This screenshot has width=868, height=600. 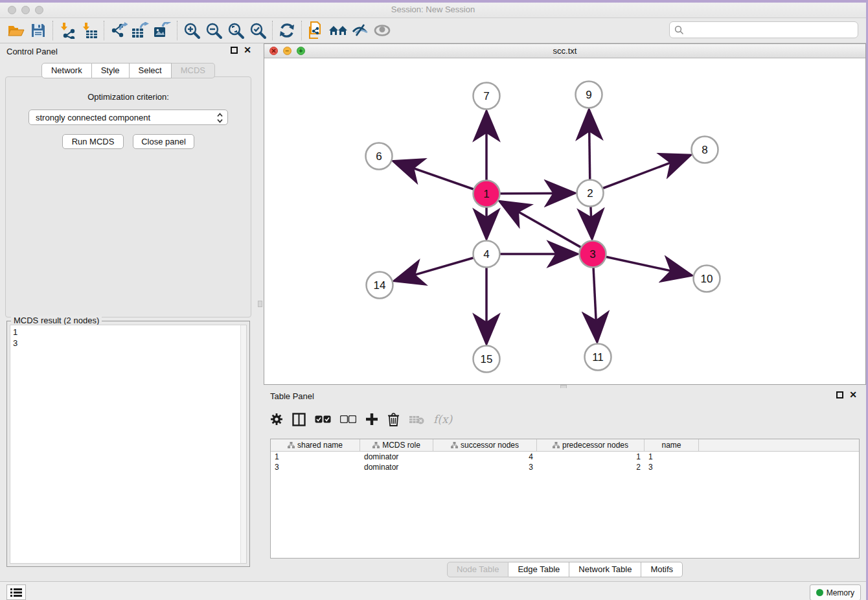 I want to click on search-box, so click(x=764, y=30).